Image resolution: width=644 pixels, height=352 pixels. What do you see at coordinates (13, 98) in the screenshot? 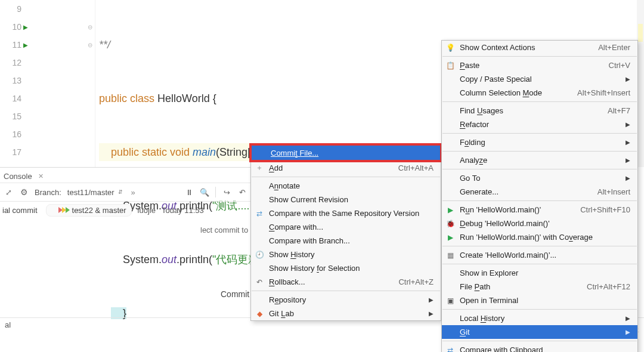
I see `line-number: 14` at bounding box center [13, 98].